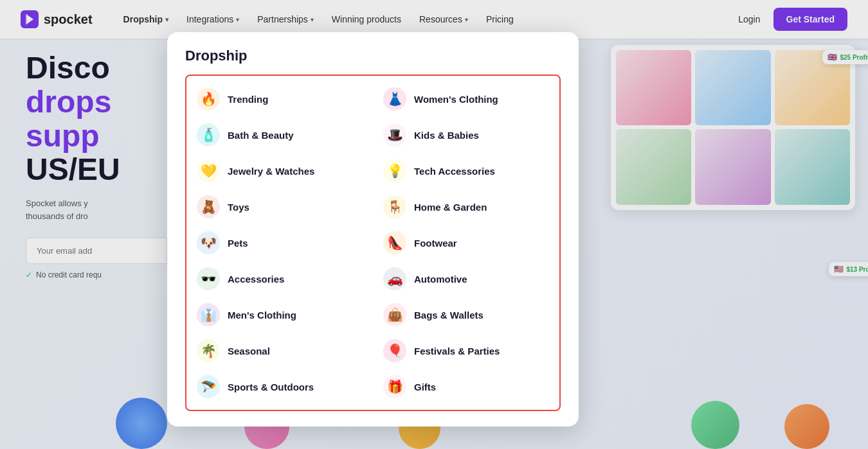  Describe the element at coordinates (395, 387) in the screenshot. I see `gifts-icon: 🎁` at that location.